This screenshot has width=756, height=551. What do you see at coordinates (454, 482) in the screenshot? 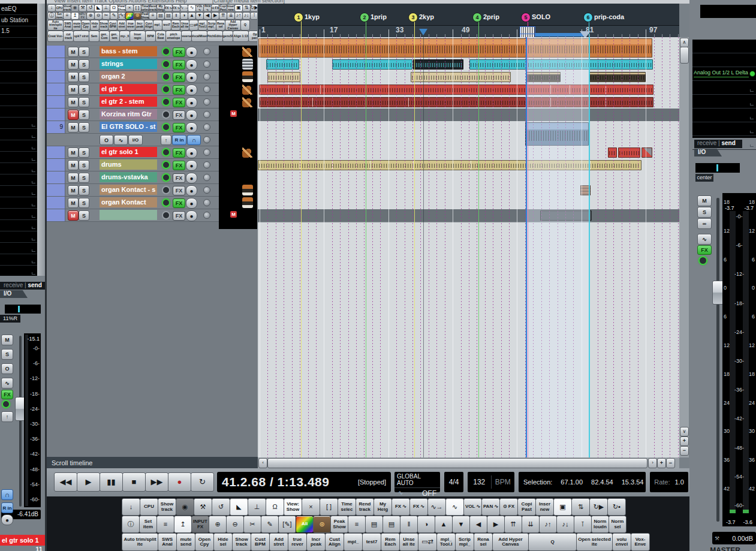
I see `timesig-display: 4/4` at bounding box center [454, 482].